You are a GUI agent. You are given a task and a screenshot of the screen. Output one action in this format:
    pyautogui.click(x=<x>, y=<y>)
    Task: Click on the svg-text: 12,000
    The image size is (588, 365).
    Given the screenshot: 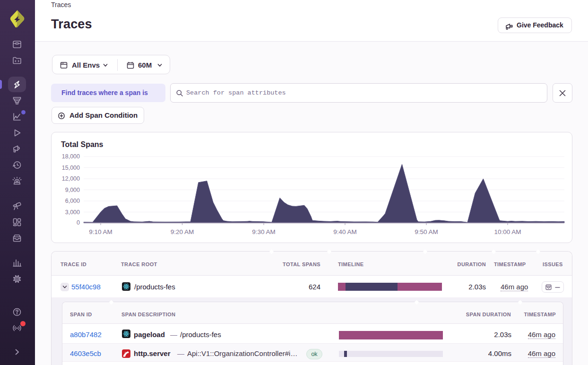 What is the action you would take?
    pyautogui.click(x=71, y=179)
    